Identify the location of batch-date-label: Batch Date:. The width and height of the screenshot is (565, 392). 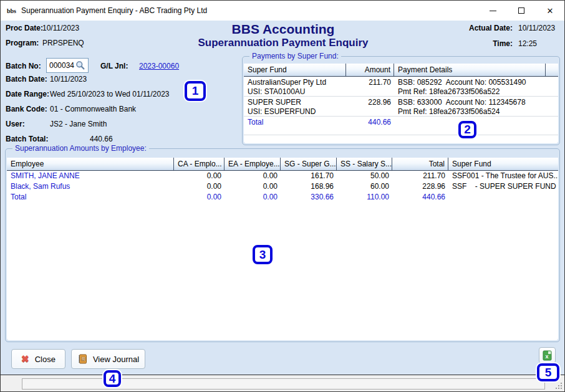
(26, 79).